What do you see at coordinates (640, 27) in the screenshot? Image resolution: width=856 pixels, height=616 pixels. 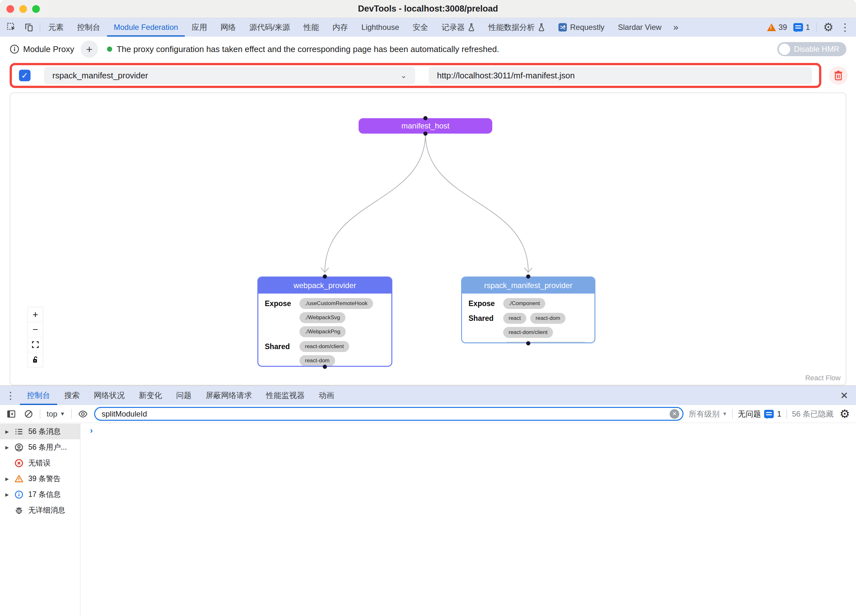 I see `tab-slardar-view: Slardar View` at bounding box center [640, 27].